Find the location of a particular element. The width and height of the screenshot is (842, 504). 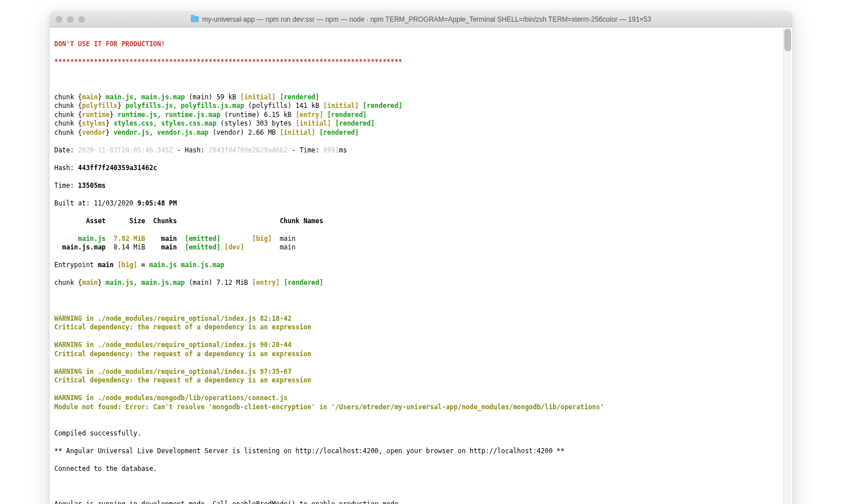

compiled-ok: Compiled successfully. is located at coordinates (421, 434).